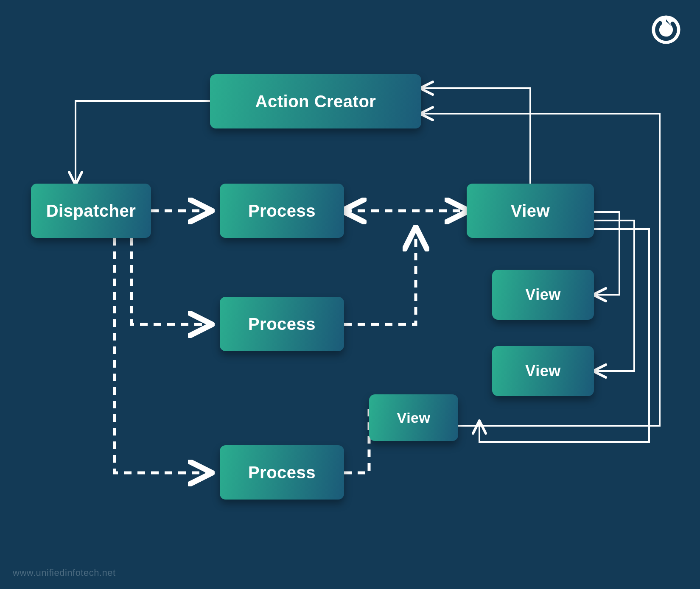 This screenshot has height=589, width=700. I want to click on node-view-top: View, so click(530, 211).